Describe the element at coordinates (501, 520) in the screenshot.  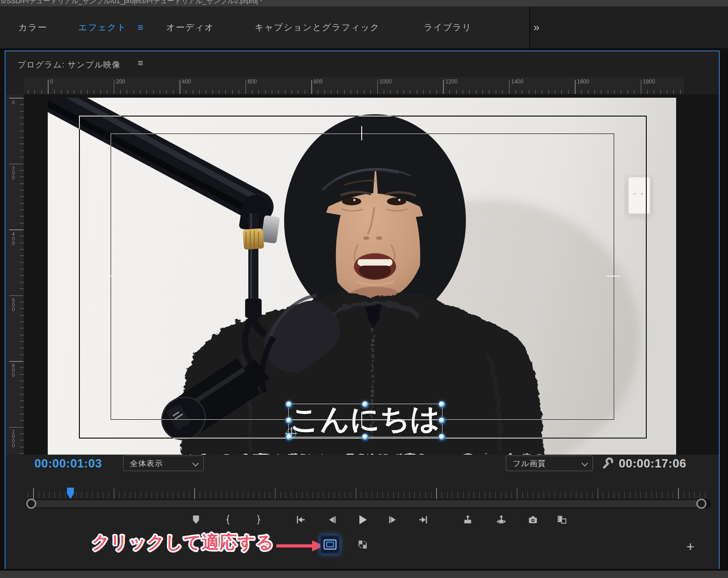
I see `extract-button` at that location.